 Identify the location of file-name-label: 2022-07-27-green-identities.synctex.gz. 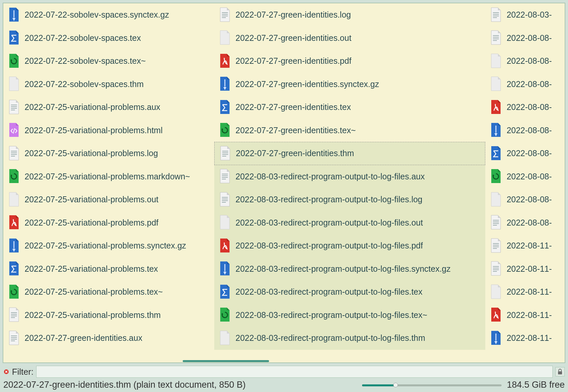
(307, 84).